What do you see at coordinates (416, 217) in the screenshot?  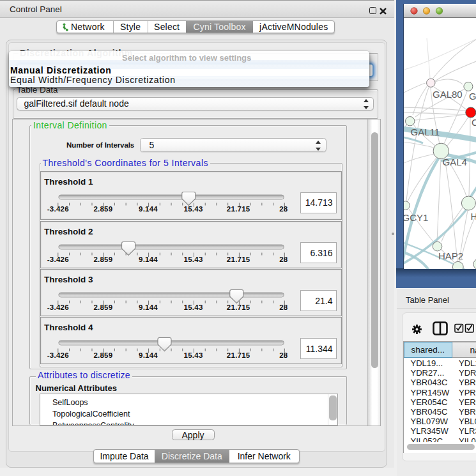 I see `svg-text: GCY1` at bounding box center [416, 217].